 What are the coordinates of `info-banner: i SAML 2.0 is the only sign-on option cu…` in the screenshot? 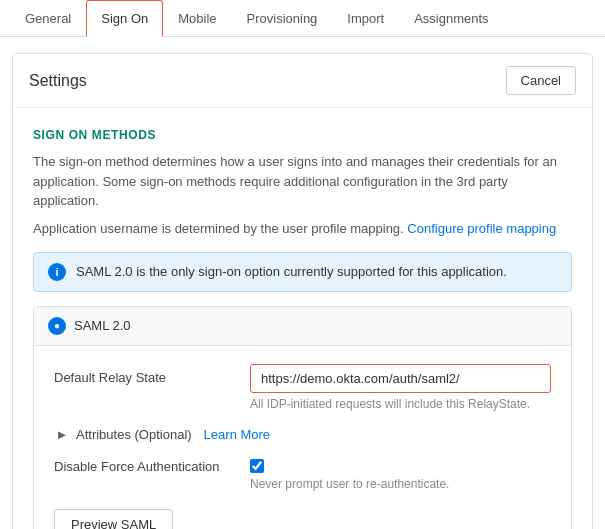 It's located at (302, 272).